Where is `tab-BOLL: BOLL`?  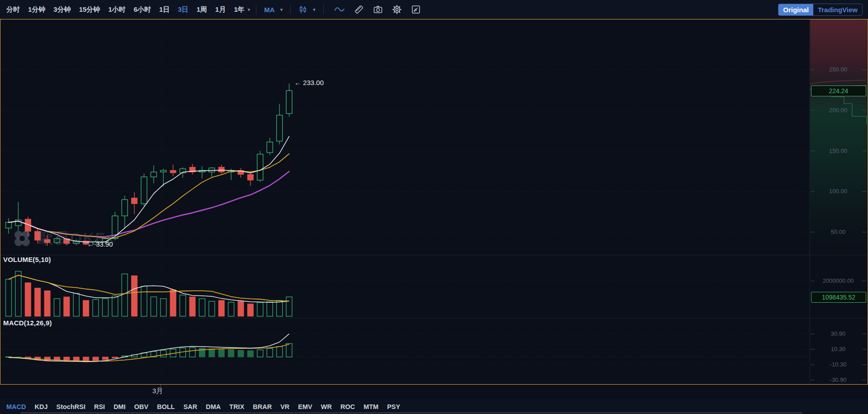 tab-BOLL: BOLL is located at coordinates (165, 407).